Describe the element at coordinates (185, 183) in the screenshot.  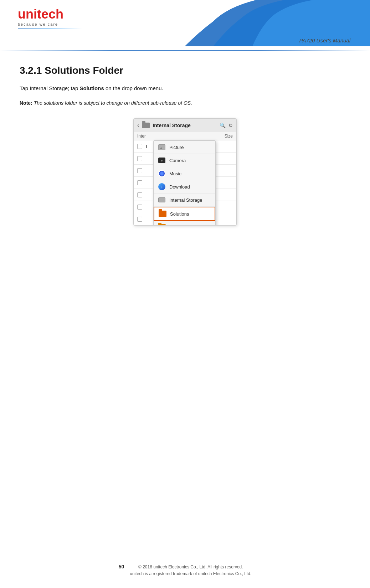
I see `fm-body: T` at that location.